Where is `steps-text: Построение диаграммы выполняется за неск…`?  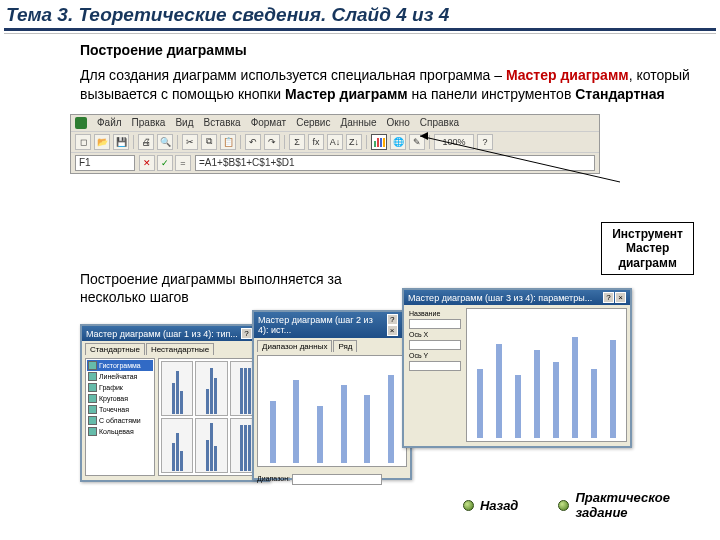
steps-text: Построение диаграммы выполняется за неск… is located at coordinates (240, 288).